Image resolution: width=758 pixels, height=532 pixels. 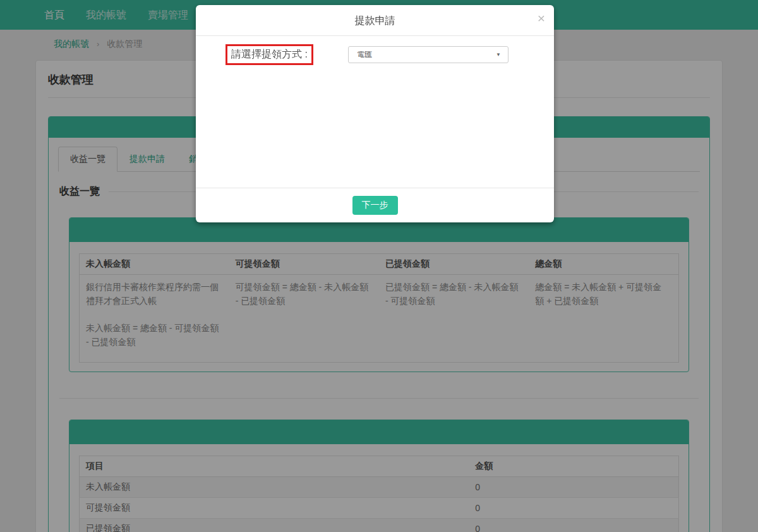 What do you see at coordinates (428, 54) in the screenshot?
I see `withdraw-method-select: 電匯 ▼` at bounding box center [428, 54].